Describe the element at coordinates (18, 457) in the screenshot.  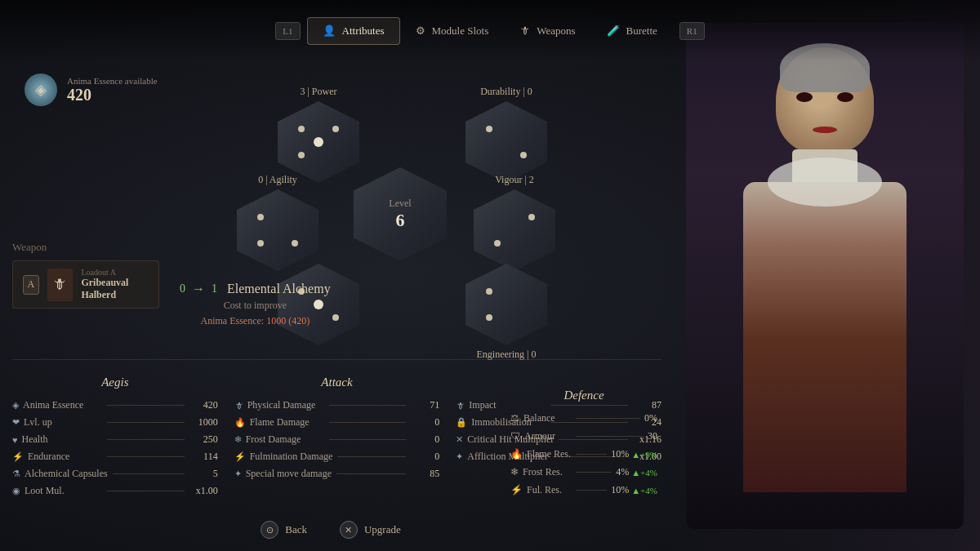
I see `endurance-stat-icon: ⚡` at that location.